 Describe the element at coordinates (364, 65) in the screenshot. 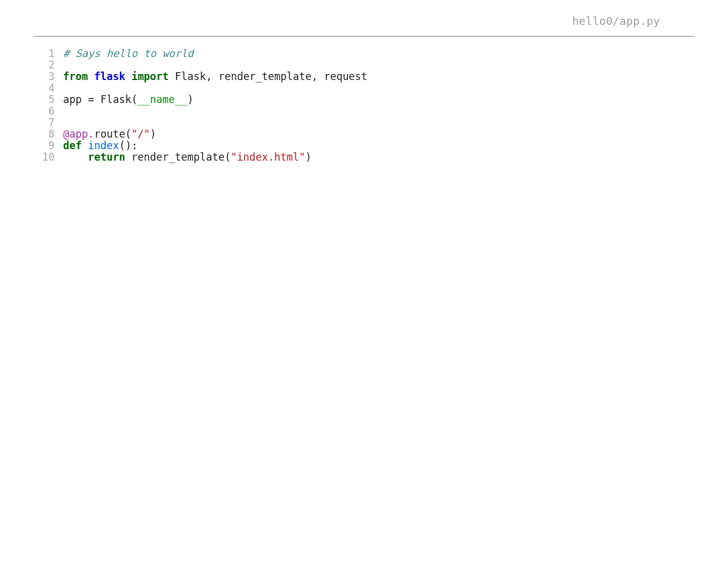

I see `code-line: 2` at that location.